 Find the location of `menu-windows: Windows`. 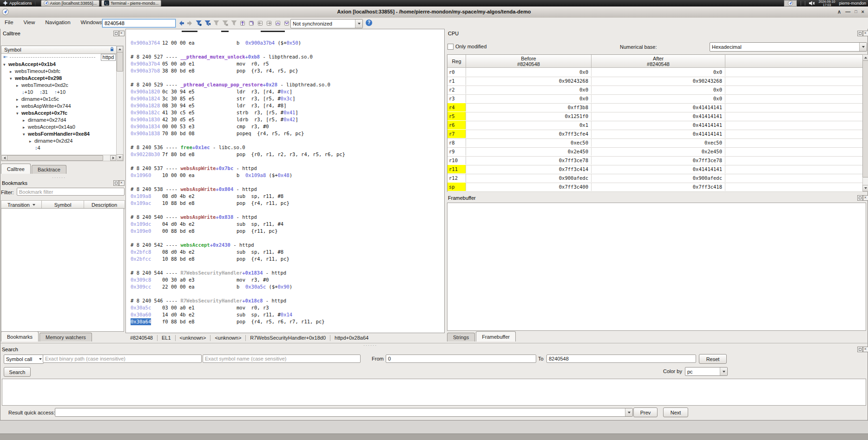

menu-windows: Windows is located at coordinates (92, 22).